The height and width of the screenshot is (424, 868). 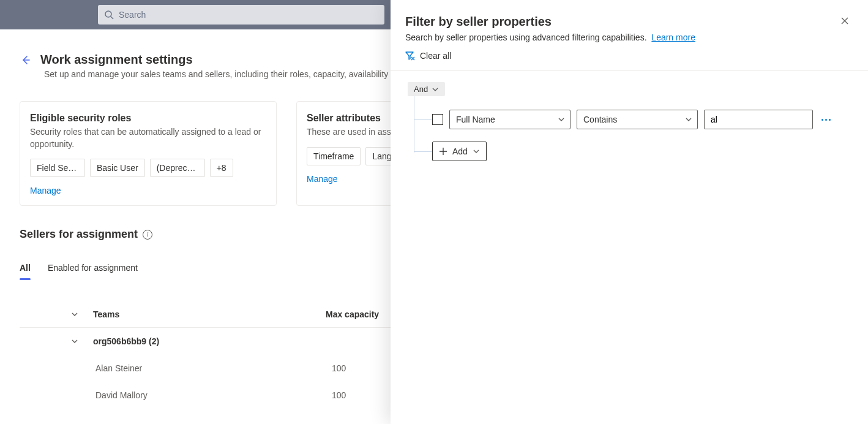 What do you see at coordinates (241, 15) in the screenshot?
I see `global-search` at bounding box center [241, 15].